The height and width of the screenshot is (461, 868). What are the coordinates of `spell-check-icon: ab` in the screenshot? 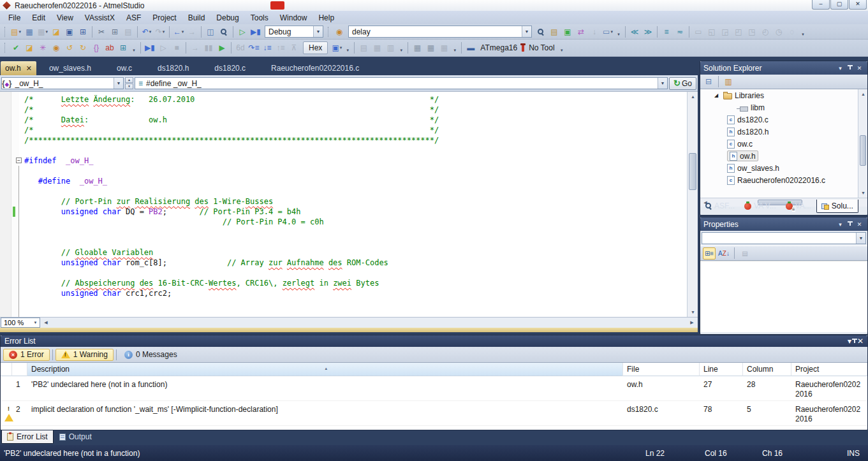 It's located at (110, 48).